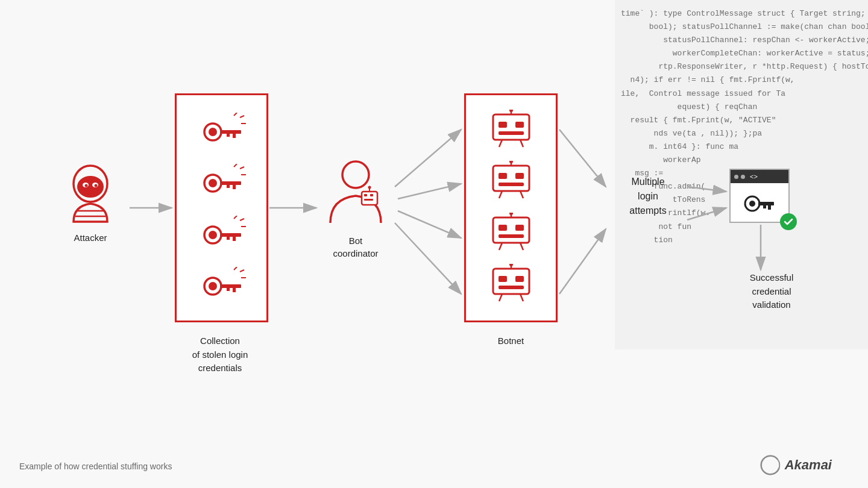 Image resolution: width=868 pixels, height=488 pixels. What do you see at coordinates (808, 465) in the screenshot?
I see `akamai-logo-text: Akamai` at bounding box center [808, 465].